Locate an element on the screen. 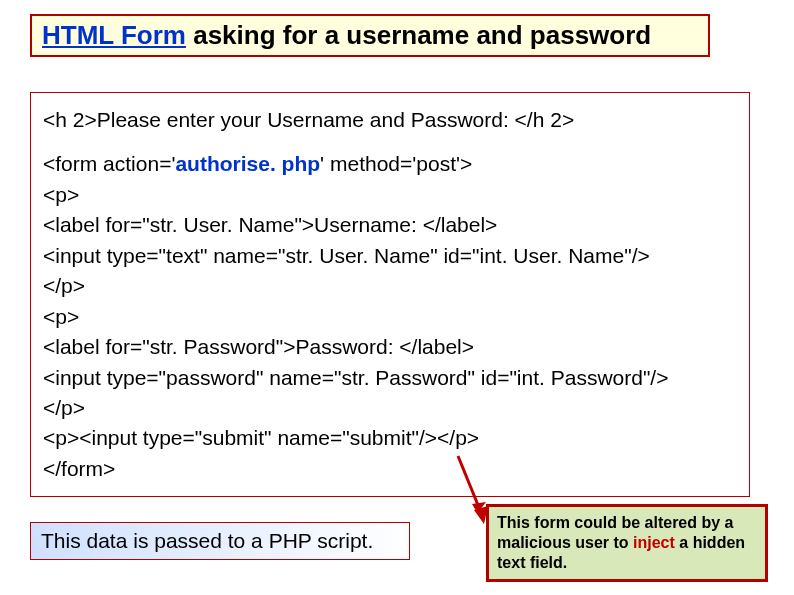  caption-text: This data is passed to a PHP script. is located at coordinates (207, 540).